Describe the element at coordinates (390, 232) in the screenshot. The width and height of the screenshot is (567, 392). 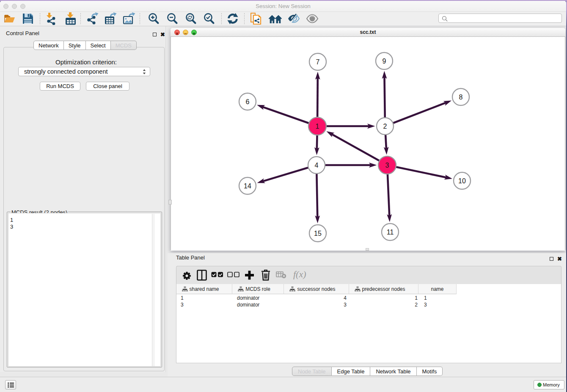
I see `svg-text: 11` at that location.